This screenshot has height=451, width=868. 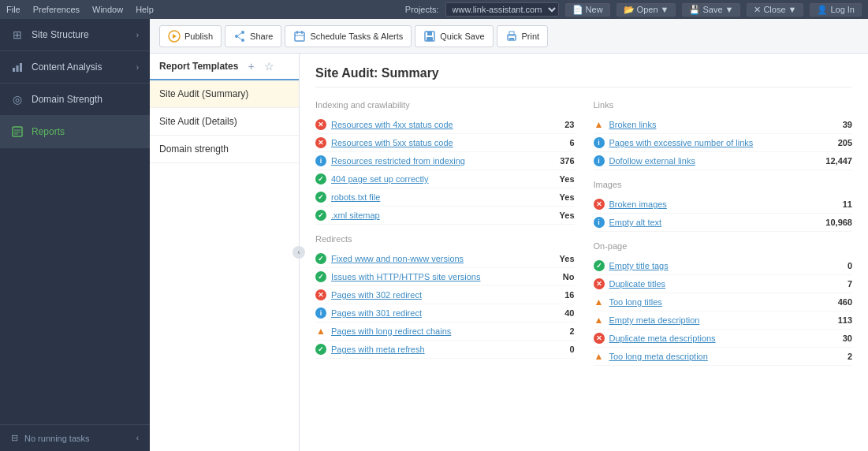 I want to click on share-icon, so click(x=240, y=36).